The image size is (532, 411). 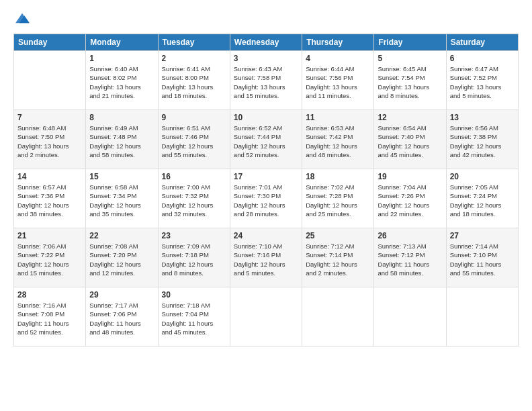 What do you see at coordinates (338, 58) in the screenshot?
I see `day-number: 4` at bounding box center [338, 58].